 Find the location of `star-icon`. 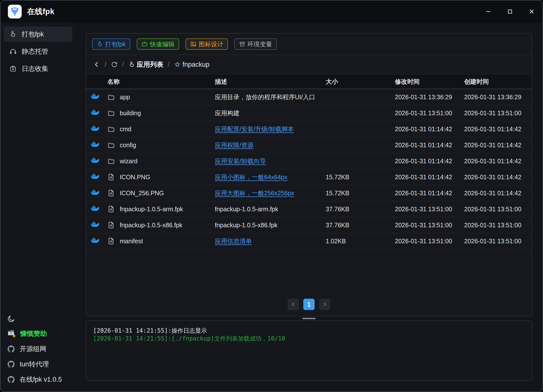

star-icon is located at coordinates (177, 65).